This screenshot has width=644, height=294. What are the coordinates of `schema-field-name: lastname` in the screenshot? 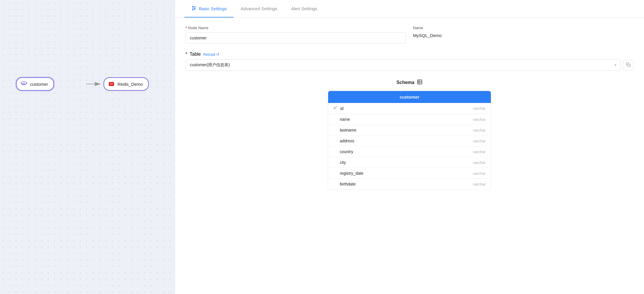 It's located at (405, 130).